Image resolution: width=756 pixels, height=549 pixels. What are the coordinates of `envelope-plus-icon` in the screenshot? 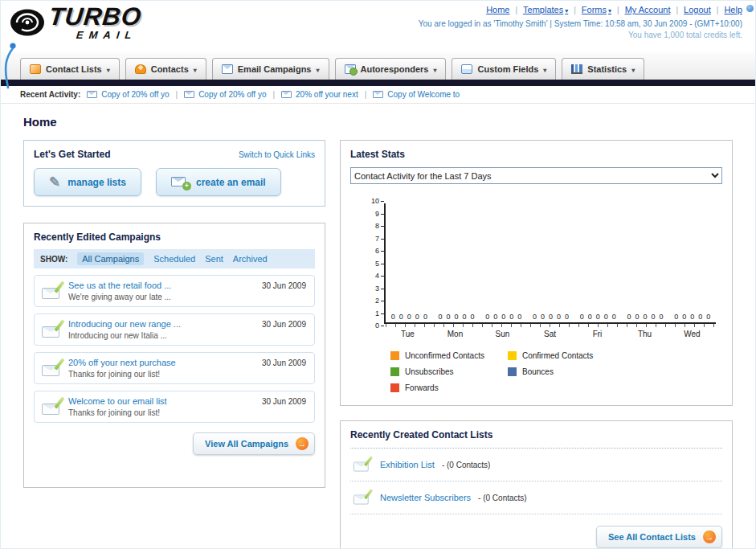 It's located at (180, 182).